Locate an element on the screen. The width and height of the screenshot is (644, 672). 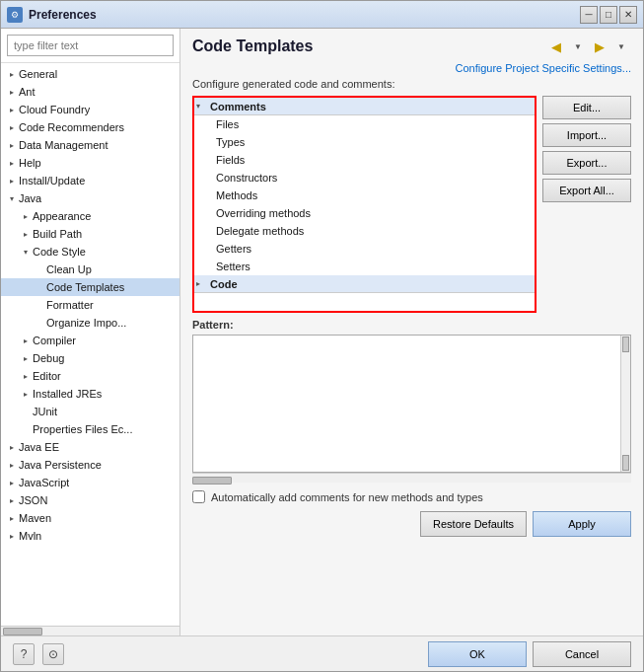
tree-item-java: Java is located at coordinates (91, 198).